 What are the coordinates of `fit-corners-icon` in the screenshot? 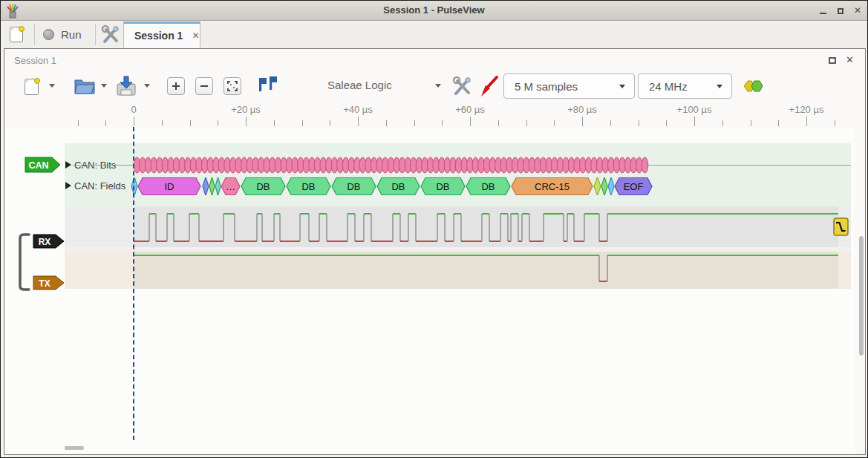 It's located at (232, 86).